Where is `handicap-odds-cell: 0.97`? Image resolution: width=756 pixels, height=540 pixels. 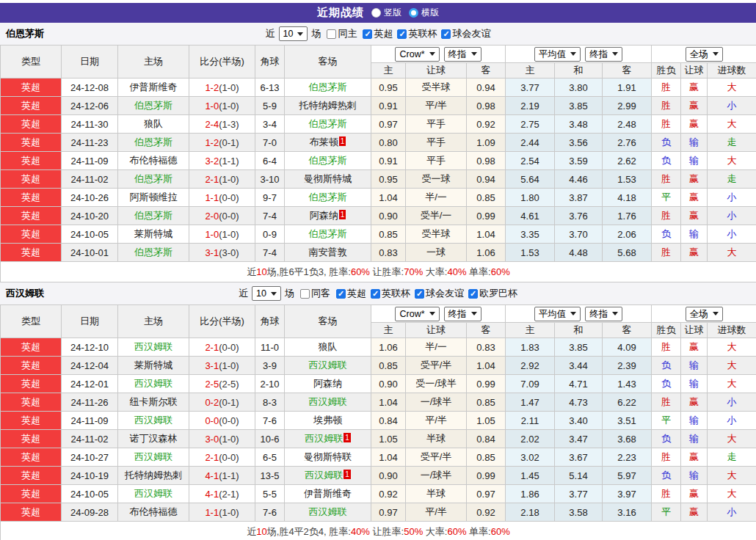
handicap-odds-cell: 0.97 is located at coordinates (486, 495).